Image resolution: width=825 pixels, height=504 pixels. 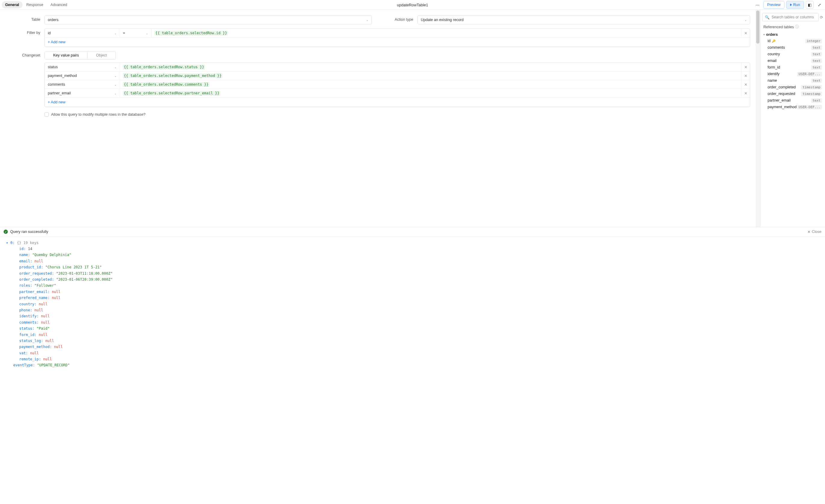 What do you see at coordinates (35, 5) in the screenshot?
I see `tab-response: Response` at bounding box center [35, 5].